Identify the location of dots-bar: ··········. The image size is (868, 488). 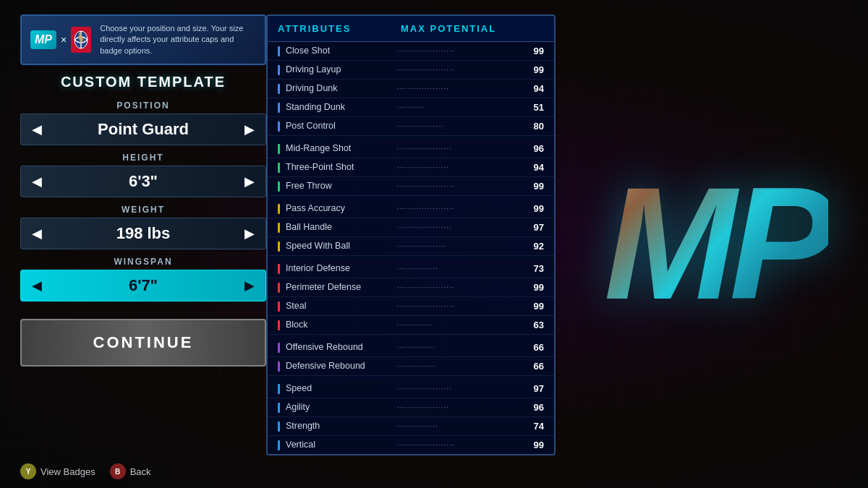
(411, 107).